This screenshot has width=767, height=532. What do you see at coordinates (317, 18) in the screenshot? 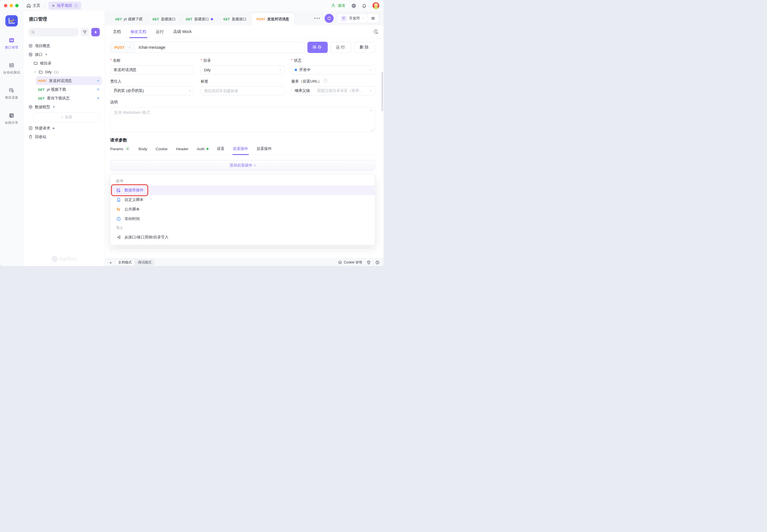
I see `more-tabs-icon: •••` at bounding box center [317, 18].